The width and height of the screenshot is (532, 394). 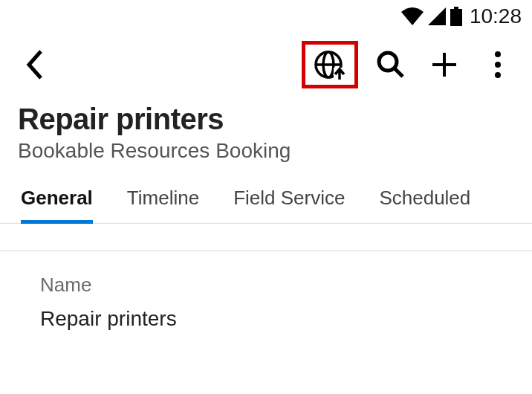 What do you see at coordinates (330, 65) in the screenshot?
I see `globe-upload-icon` at bounding box center [330, 65].